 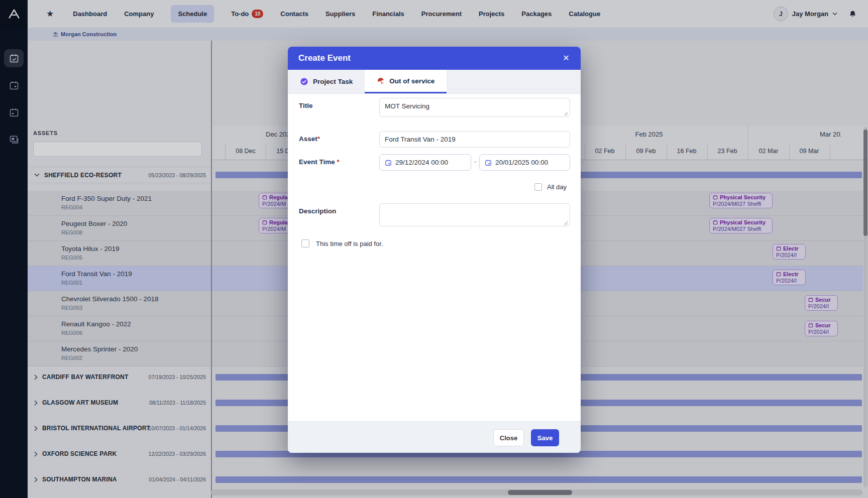 What do you see at coordinates (425, 163) in the screenshot?
I see `start-date-input: 29/12/2024 00:00` at bounding box center [425, 163].